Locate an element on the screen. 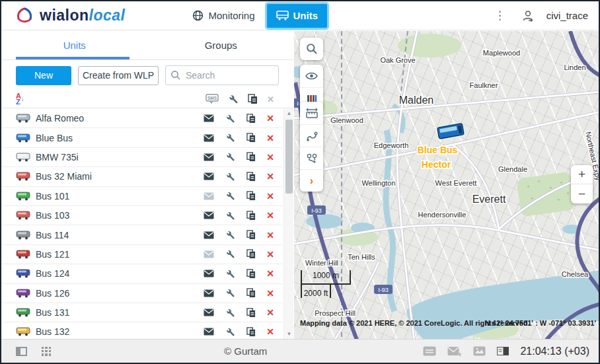 The width and height of the screenshot is (600, 364). tab-units: Units is located at coordinates (297, 16).